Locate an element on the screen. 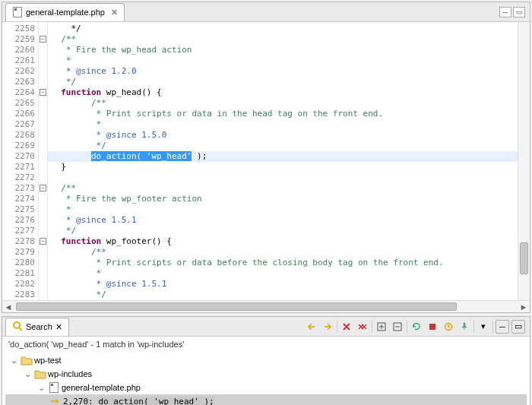  collapse-all-button is located at coordinates (397, 327).